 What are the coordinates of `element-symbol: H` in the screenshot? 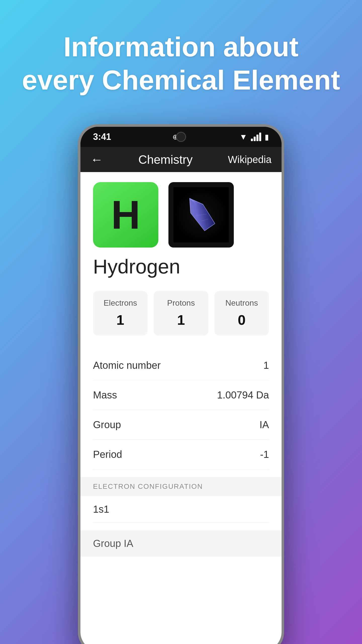 It's located at (126, 215).